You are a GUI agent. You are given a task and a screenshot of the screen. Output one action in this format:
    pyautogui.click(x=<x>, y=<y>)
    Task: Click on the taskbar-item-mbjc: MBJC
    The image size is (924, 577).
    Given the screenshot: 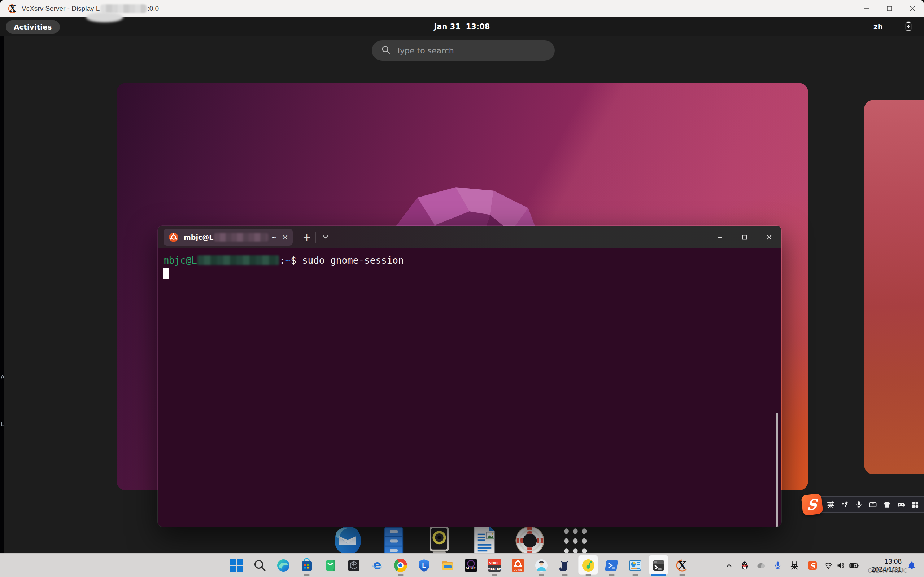 What is the action you would take?
    pyautogui.click(x=471, y=566)
    